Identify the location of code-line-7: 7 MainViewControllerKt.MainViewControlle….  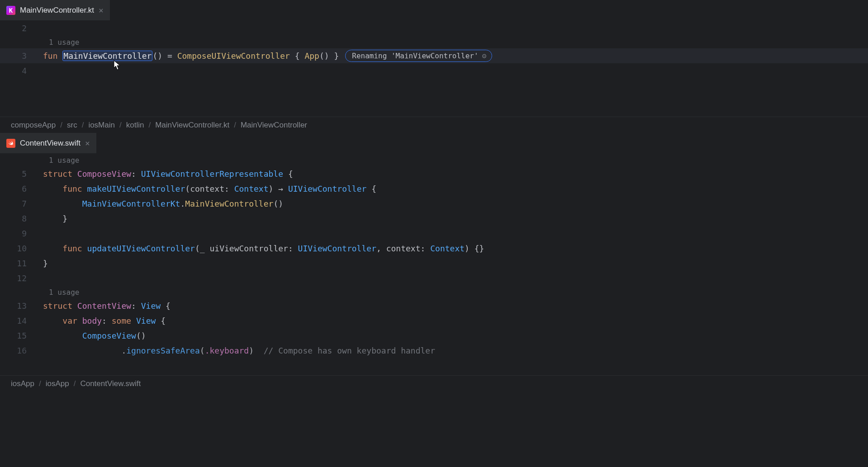
(434, 203).